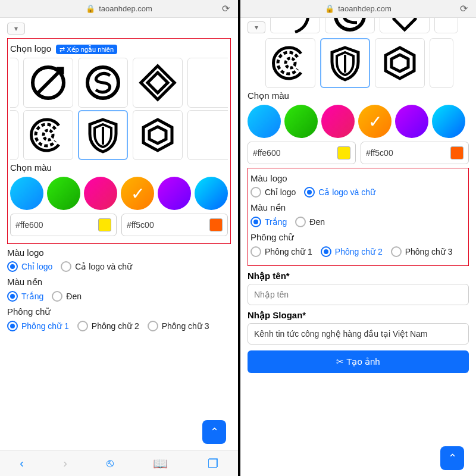 The image size is (476, 476). Describe the element at coordinates (65, 463) in the screenshot. I see `forward-icon: ›` at that location.